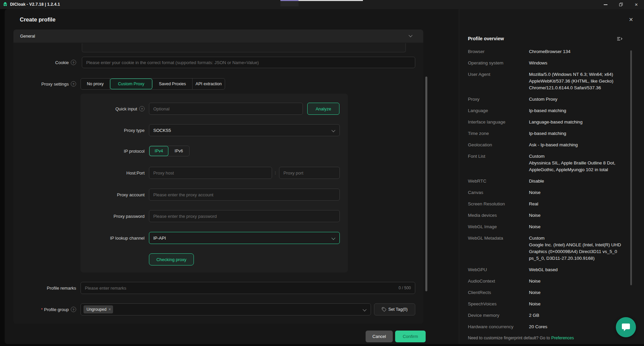 Image resolution: width=644 pixels, height=346 pixels. Describe the element at coordinates (131, 84) in the screenshot. I see `tab-custom-proxy: Custom Proxy` at that location.